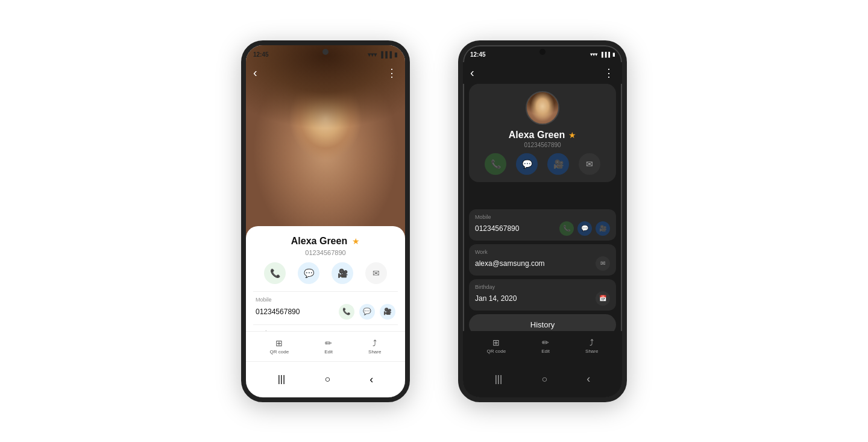 The height and width of the screenshot is (442, 868). What do you see at coordinates (536, 135) in the screenshot?
I see `dark-contact-name: Alexa Green` at bounding box center [536, 135].